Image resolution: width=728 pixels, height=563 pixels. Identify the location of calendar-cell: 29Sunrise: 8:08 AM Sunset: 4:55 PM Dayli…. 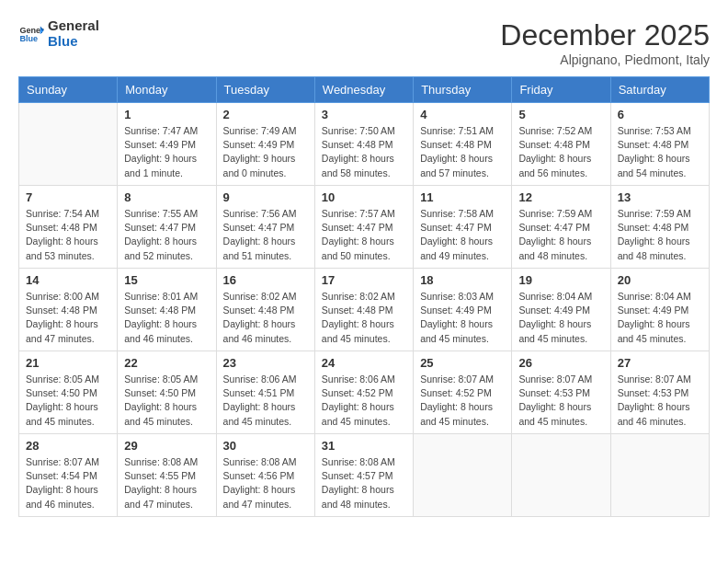
(167, 476).